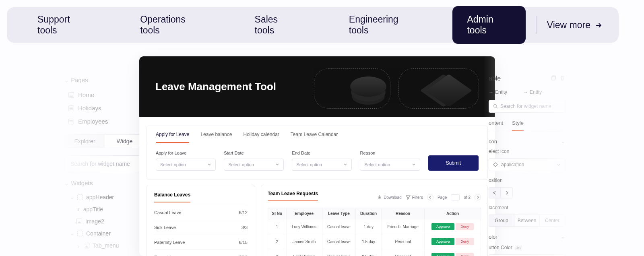  I want to click on selected-widget-title: able, so click(495, 78).